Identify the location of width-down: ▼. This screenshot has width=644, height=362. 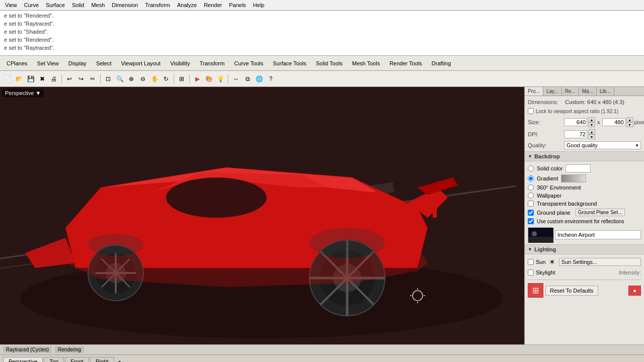
(592, 125).